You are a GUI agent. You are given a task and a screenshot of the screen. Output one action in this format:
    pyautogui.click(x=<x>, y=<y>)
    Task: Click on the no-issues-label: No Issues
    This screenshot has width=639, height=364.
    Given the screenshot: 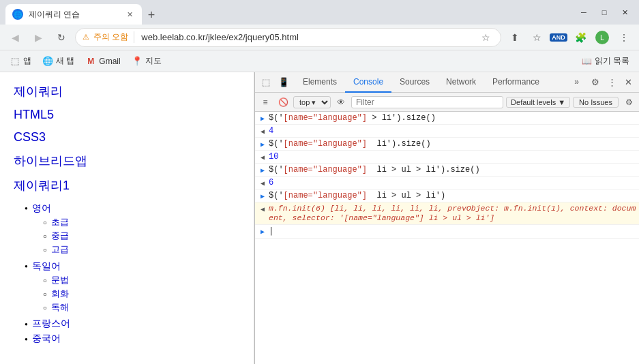 What is the action you would take?
    pyautogui.click(x=596, y=102)
    